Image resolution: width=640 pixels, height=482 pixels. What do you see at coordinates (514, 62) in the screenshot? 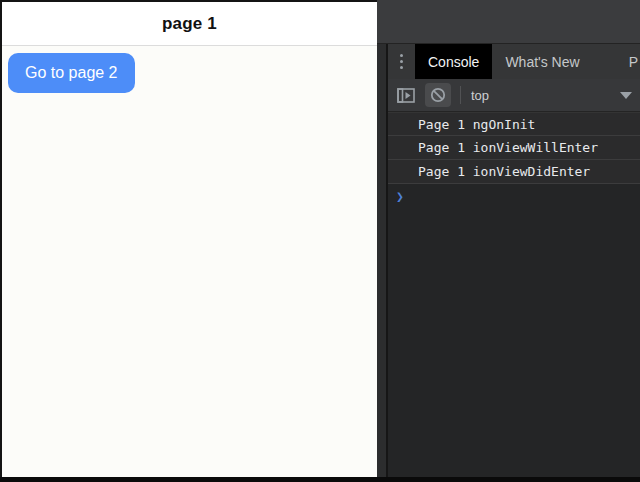
I see `devtools-tabbar: Console What's New P` at bounding box center [514, 62].